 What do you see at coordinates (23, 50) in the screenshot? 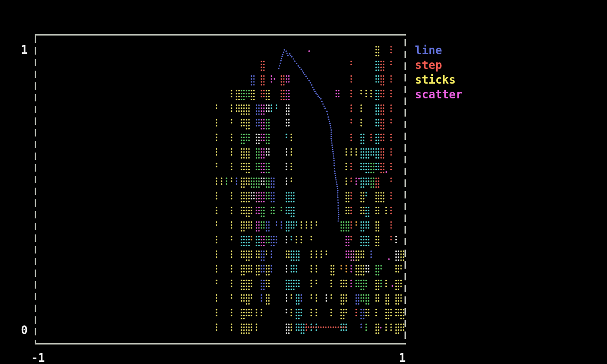
I see `y-tick-top: 1` at bounding box center [23, 50].